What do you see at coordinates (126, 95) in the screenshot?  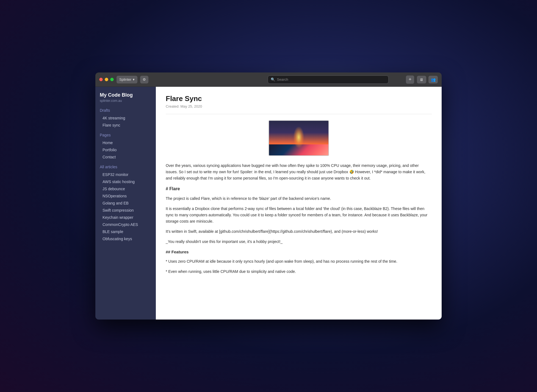 I see `site-title: My Code Blog` at bounding box center [126, 95].